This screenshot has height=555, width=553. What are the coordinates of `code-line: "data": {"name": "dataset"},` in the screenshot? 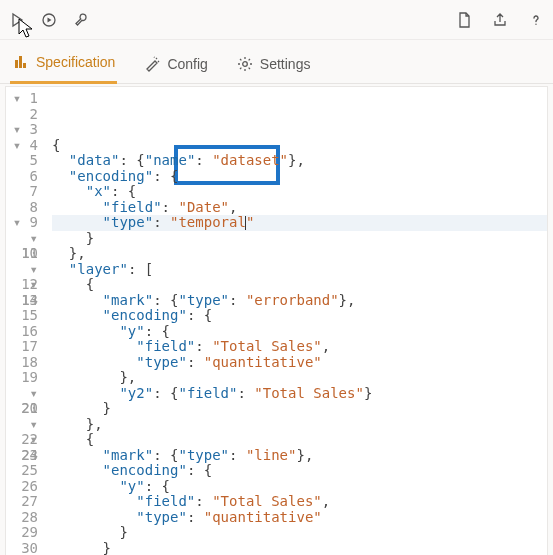 It's located at (300, 161).